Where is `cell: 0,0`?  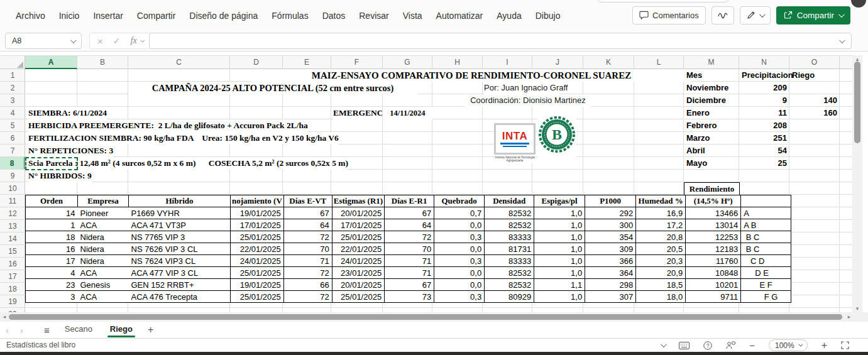 cell: 0,0 is located at coordinates (459, 249).